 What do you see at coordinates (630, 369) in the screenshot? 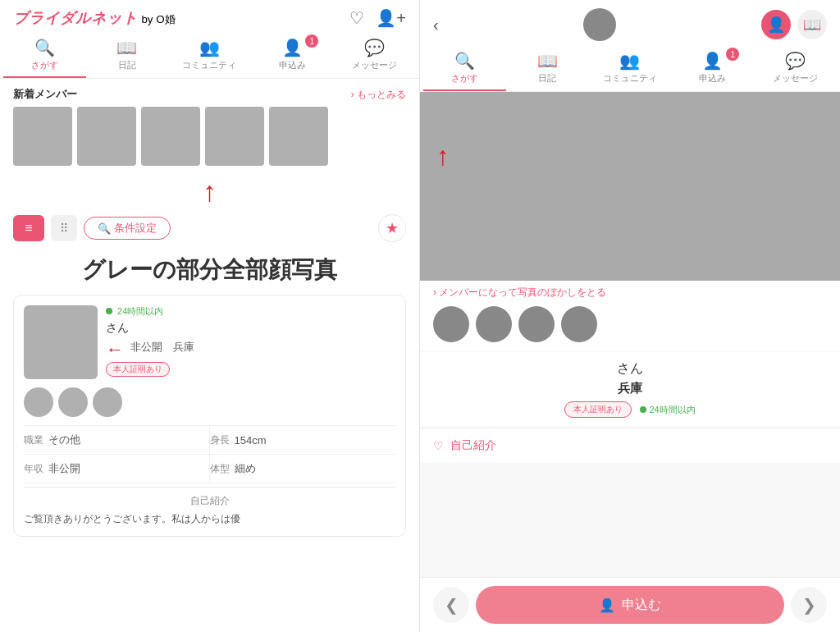
I see `profile-name: さん` at bounding box center [630, 369].